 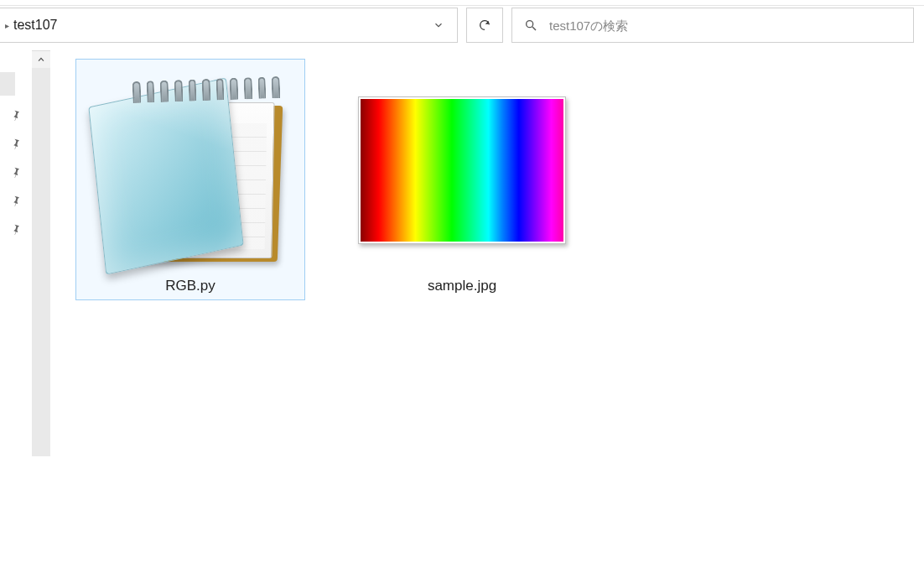 What do you see at coordinates (462, 170) in the screenshot?
I see `rainbow-thumbnail` at bounding box center [462, 170].